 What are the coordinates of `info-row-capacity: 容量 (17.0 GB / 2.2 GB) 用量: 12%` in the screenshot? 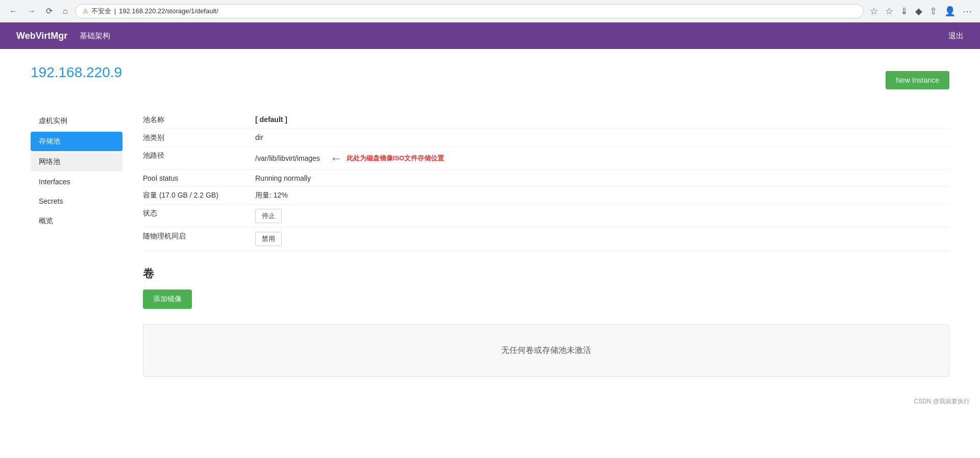 It's located at (546, 196).